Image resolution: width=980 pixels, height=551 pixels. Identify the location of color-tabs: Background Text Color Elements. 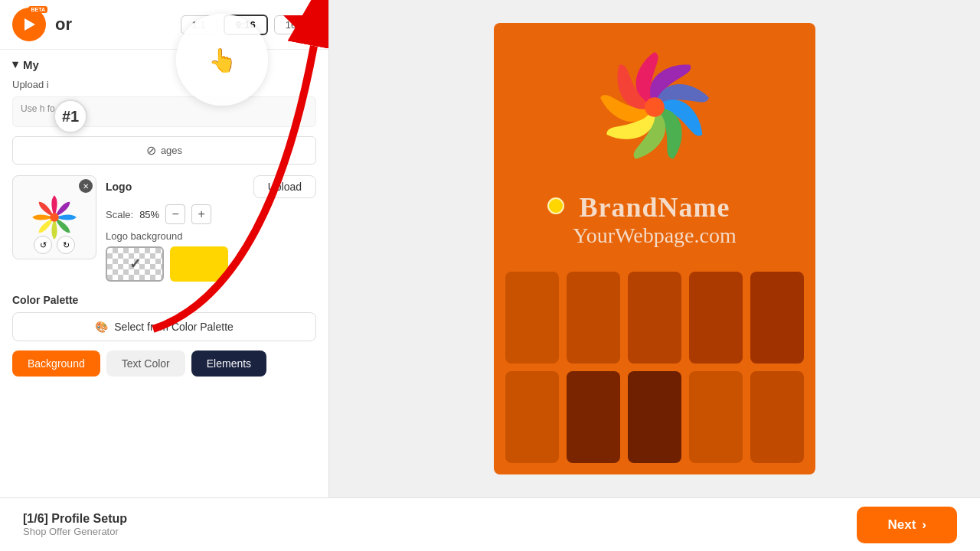
(164, 364).